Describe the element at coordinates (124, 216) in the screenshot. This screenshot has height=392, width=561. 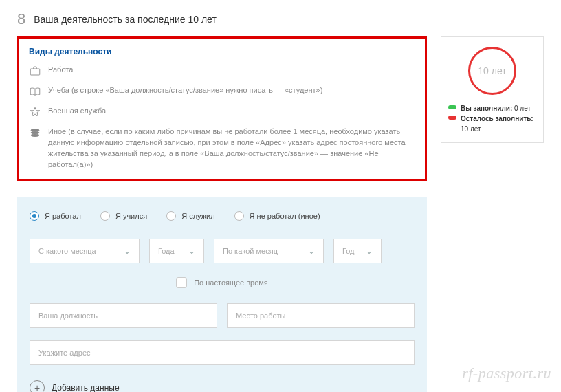
I see `radio-studied: Я учился` at that location.